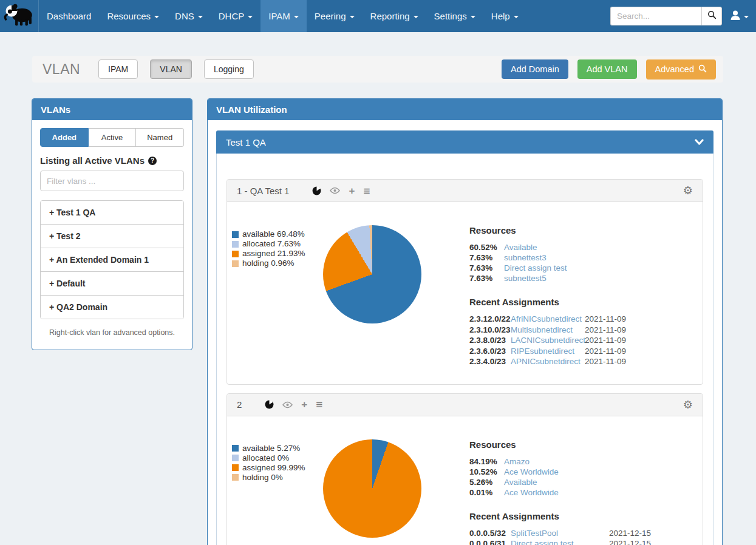 The height and width of the screenshot is (545, 756). What do you see at coordinates (113, 137) in the screenshot?
I see `view-tab-active: Active` at bounding box center [113, 137].